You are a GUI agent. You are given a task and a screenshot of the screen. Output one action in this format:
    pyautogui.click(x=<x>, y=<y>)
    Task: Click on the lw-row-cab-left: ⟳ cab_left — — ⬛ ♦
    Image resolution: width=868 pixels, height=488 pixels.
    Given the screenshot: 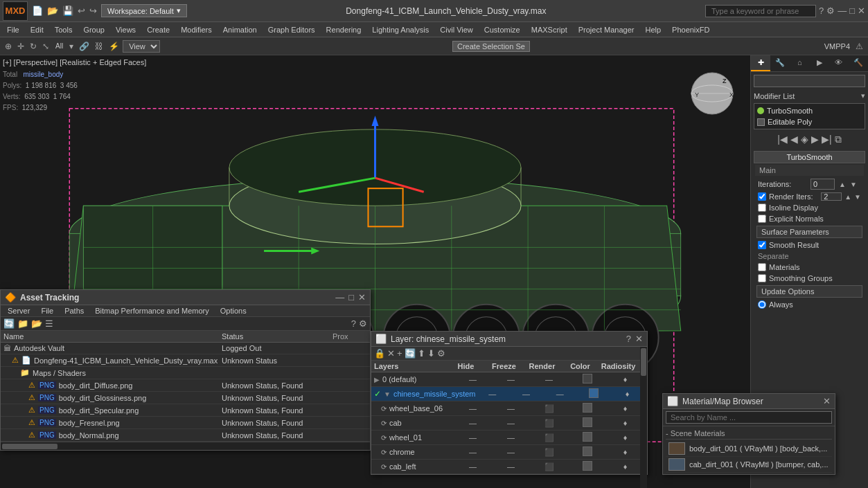 What is the action you would take?
    pyautogui.click(x=509, y=467)
    